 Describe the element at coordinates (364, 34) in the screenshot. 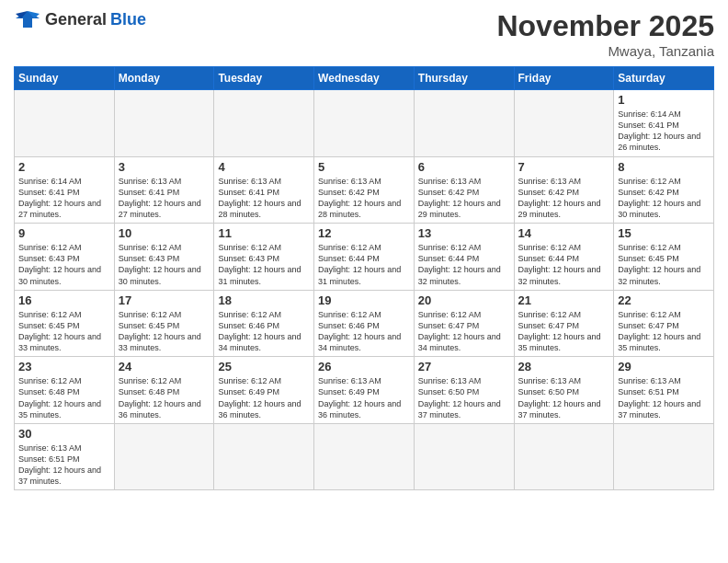

I see `header: GeneralBlue November 2025 Mwaya, Tanzani…` at that location.